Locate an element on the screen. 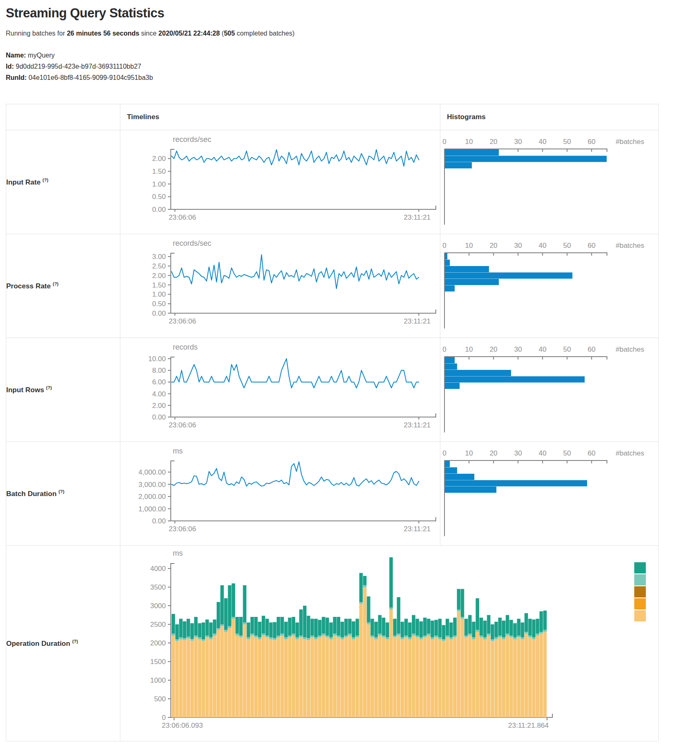 This screenshot has height=753, width=700. batch-duration-timeline-chart: ms0.001,000.002,000.003,000.004,000.0023… is located at coordinates (280, 494).